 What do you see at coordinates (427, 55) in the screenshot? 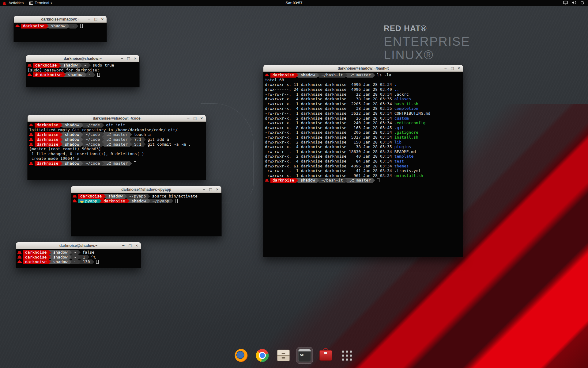
I see `branding-linux: LINUX®` at bounding box center [427, 55].